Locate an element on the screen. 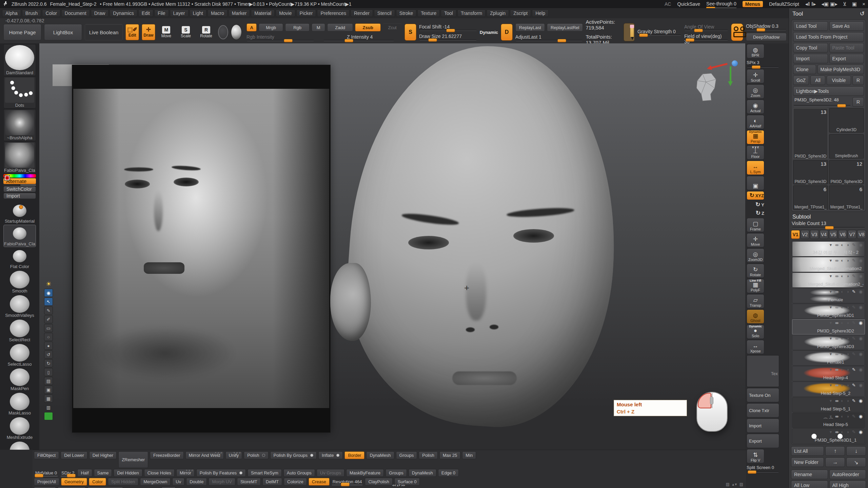 Image resolution: width=868 pixels, height=488 pixels. subtool-view-tab: V8 is located at coordinates (862, 235).